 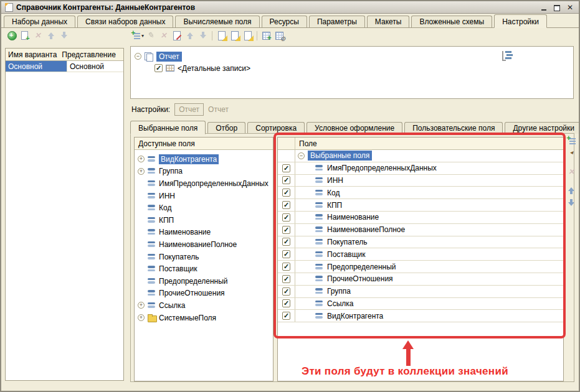 What do you see at coordinates (354, 128) in the screenshot?
I see `settings-tab: Условное оформление` at bounding box center [354, 128].